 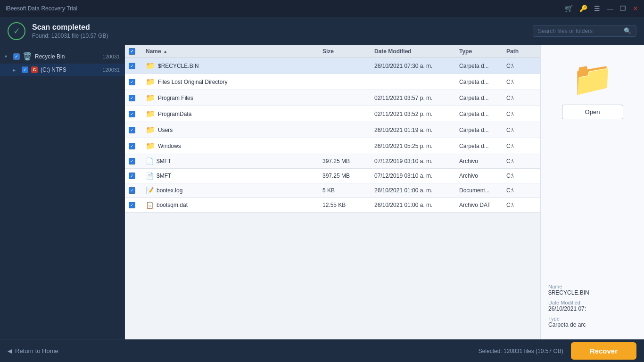 I want to click on preview-info: Name $RECYCLE.BIN Date Modified 26/10/20…, so click(x=592, y=308).